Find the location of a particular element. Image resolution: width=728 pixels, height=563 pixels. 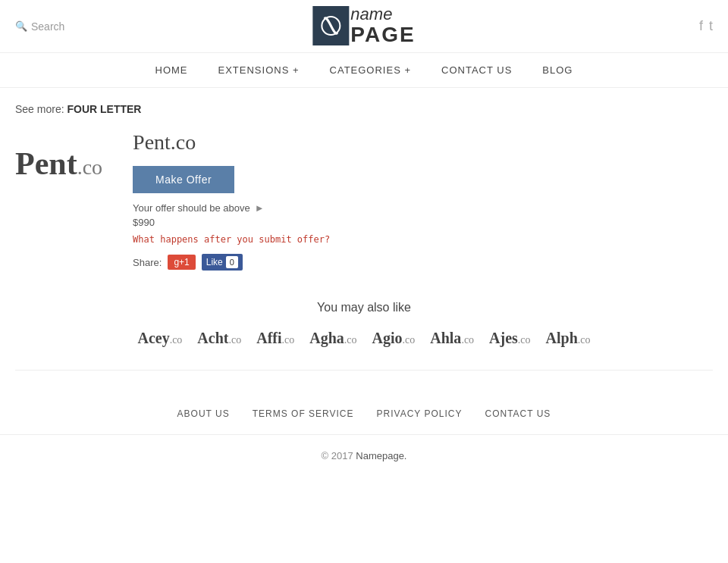

make-offer-button: Make Offer is located at coordinates (184, 180).